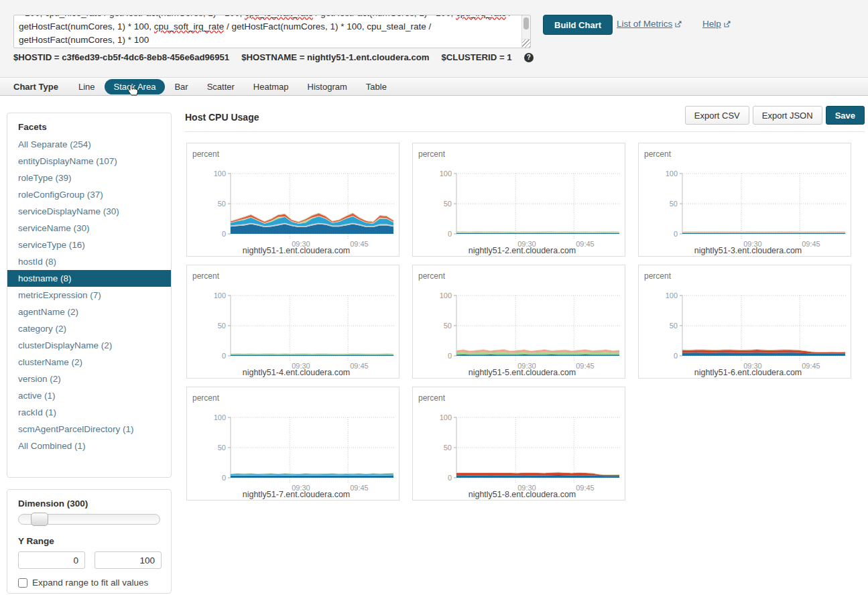 The width and height of the screenshot is (868, 597). Describe the element at coordinates (269, 40) in the screenshot. I see `query-line: getHostFact(numCores, 1) * 100` at that location.